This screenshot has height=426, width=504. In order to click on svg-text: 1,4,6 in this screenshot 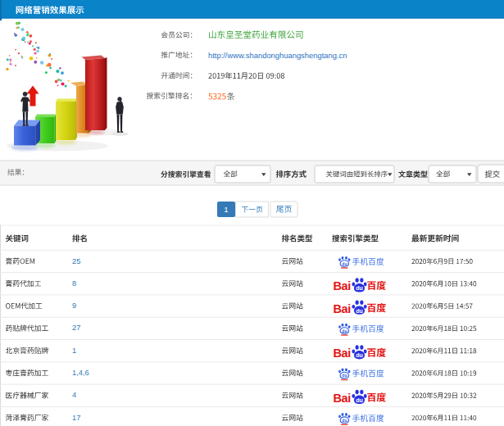, I will do `click(80, 373)`.